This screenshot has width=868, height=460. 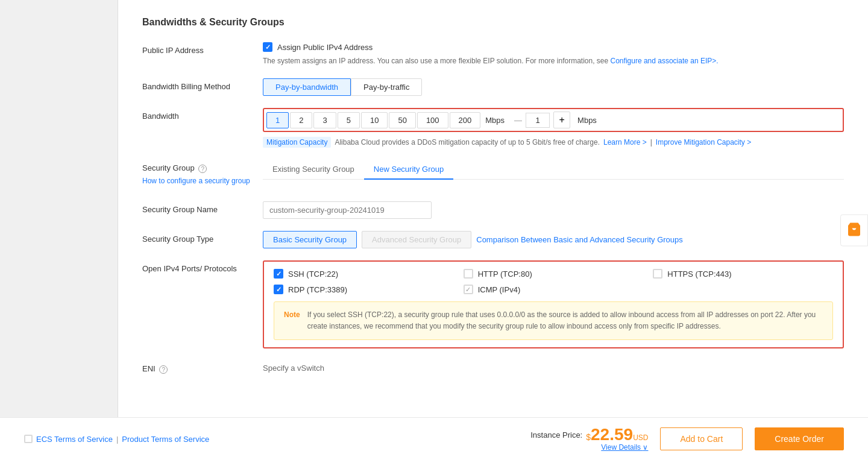 What do you see at coordinates (553, 54) in the screenshot?
I see `public-ip-content: Assign Public IPv4 Address The system as…` at bounding box center [553, 54].